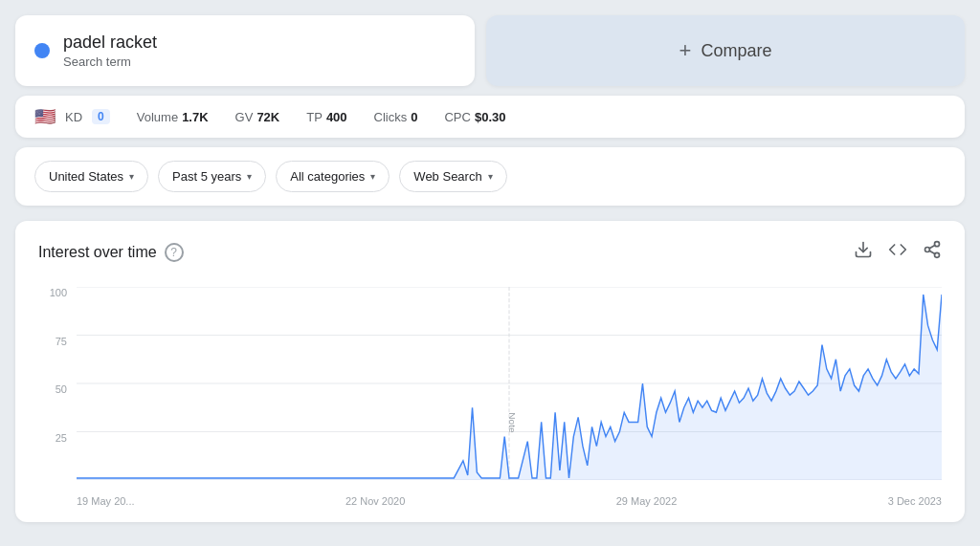 This screenshot has width=980, height=546. I want to click on search-type-filter-chevron-icon: ▾, so click(490, 176).